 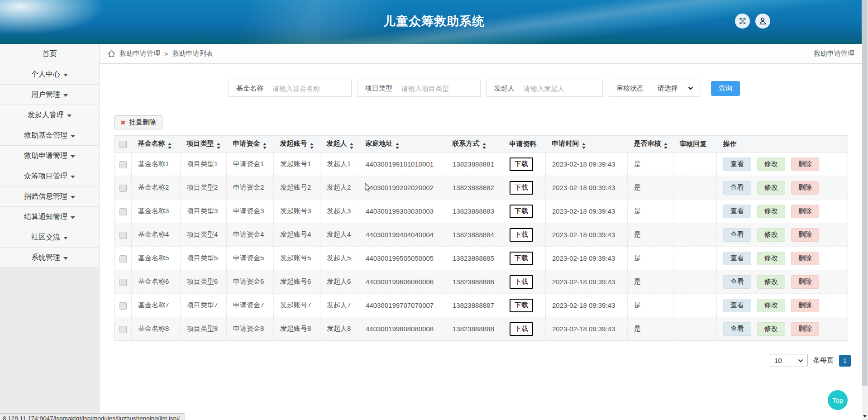 I want to click on sidebar-item-用户管理: 用户管理, so click(x=50, y=95).